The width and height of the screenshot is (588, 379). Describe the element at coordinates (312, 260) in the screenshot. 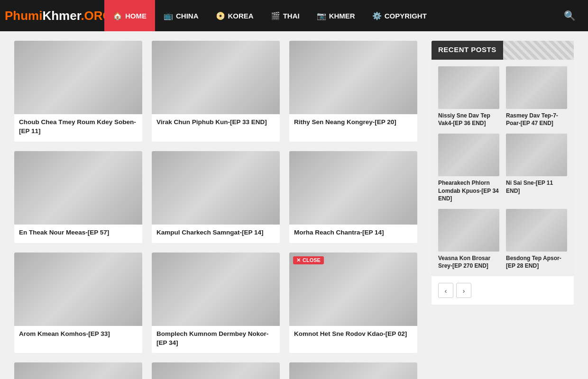

I see `close-label: CLOSE` at that location.